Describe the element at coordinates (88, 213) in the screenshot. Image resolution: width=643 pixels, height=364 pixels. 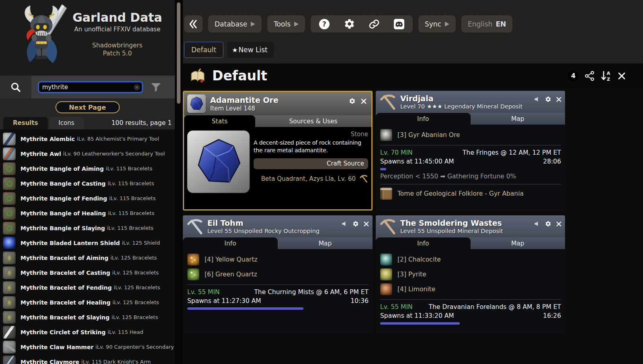
I see `list-item: Mythrite Bangle of HealingiLv. 115 Brace…` at that location.